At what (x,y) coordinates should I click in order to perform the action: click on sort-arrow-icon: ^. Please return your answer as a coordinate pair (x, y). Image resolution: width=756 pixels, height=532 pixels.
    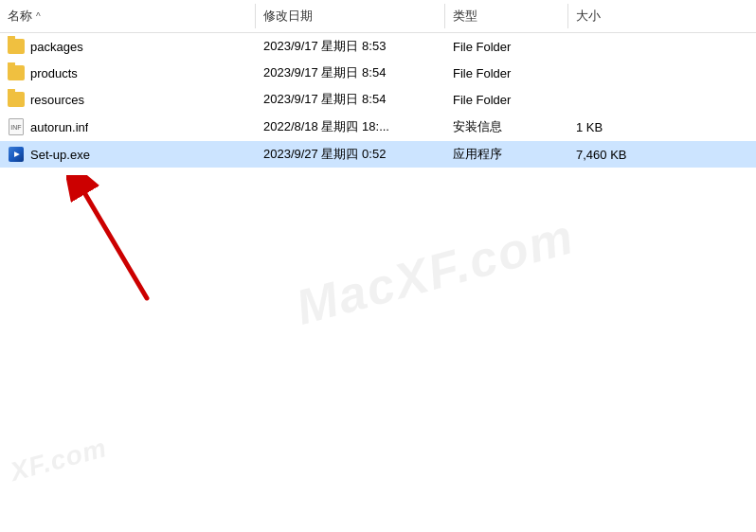
    Looking at the image, I should click on (38, 17).